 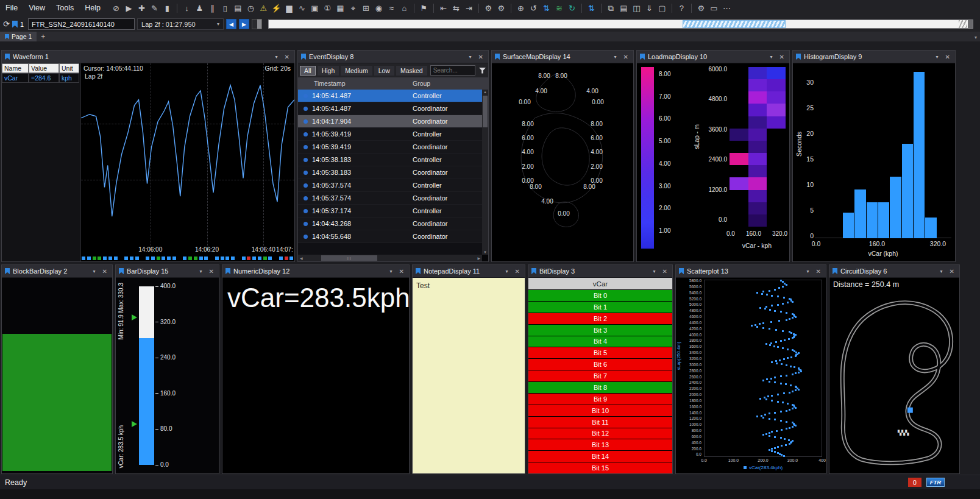 I want to click on stack-icon: ▤, so click(x=238, y=9).